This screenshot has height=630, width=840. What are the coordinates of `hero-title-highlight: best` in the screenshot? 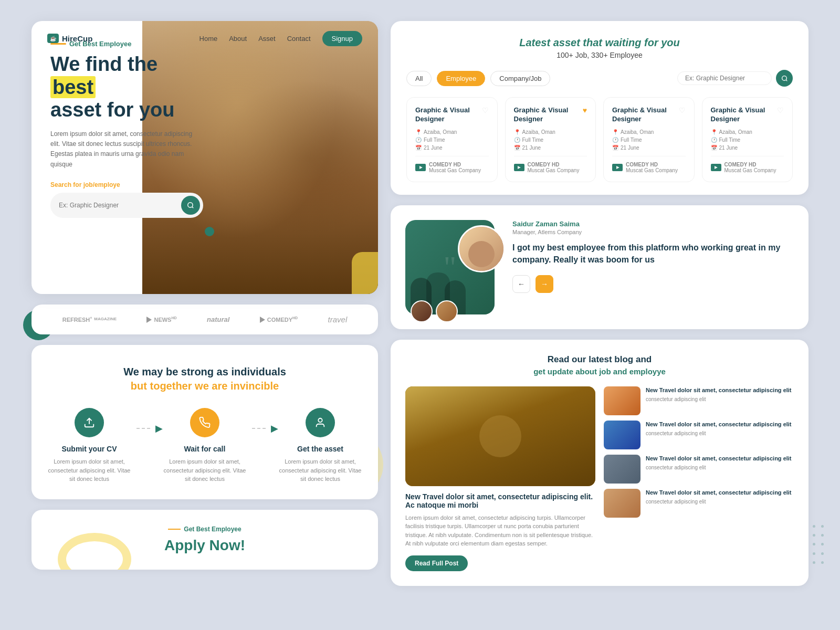 It's located at (73, 87).